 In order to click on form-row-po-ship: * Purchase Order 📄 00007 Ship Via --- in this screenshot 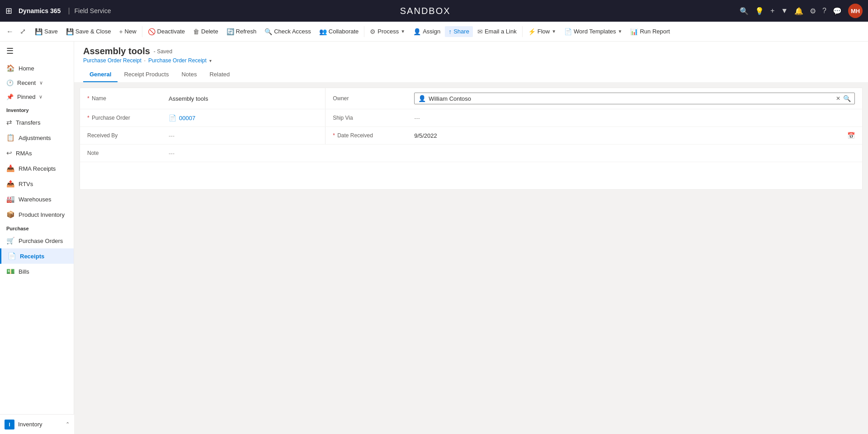, I will do `click(471, 118)`.